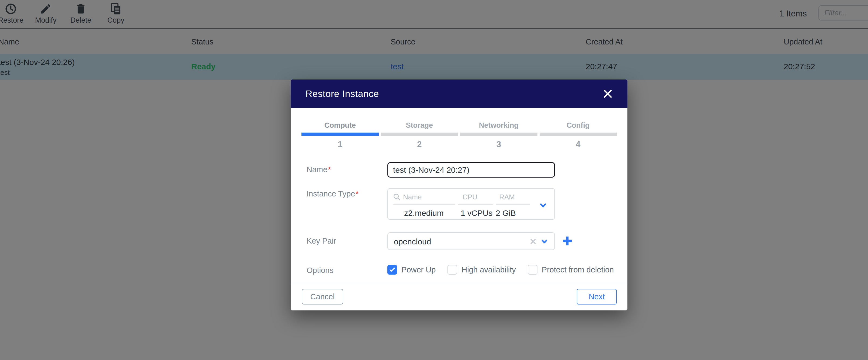 The image size is (868, 360). I want to click on instance-type-value-name: z2.medium, so click(424, 213).